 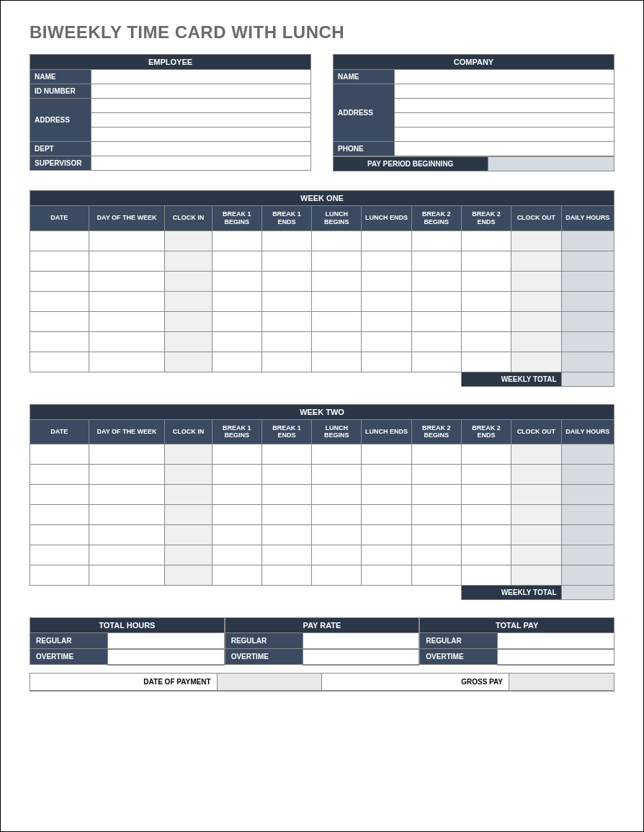 I want to click on pay-period-label: PAY PERIOD BEGINNING, so click(x=411, y=164).